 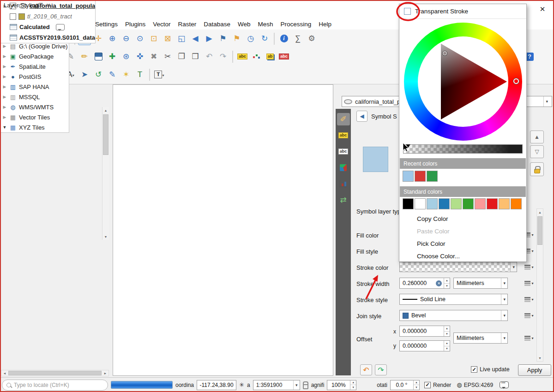 I want to click on add-feature-icon: ✚, so click(x=112, y=57).